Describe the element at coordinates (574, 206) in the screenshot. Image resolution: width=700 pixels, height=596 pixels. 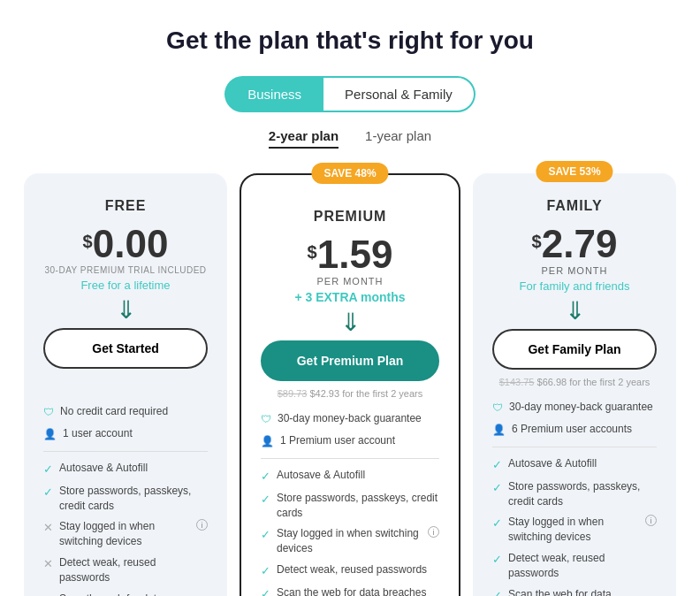
I see `card-title-family: FAMILY` at that location.